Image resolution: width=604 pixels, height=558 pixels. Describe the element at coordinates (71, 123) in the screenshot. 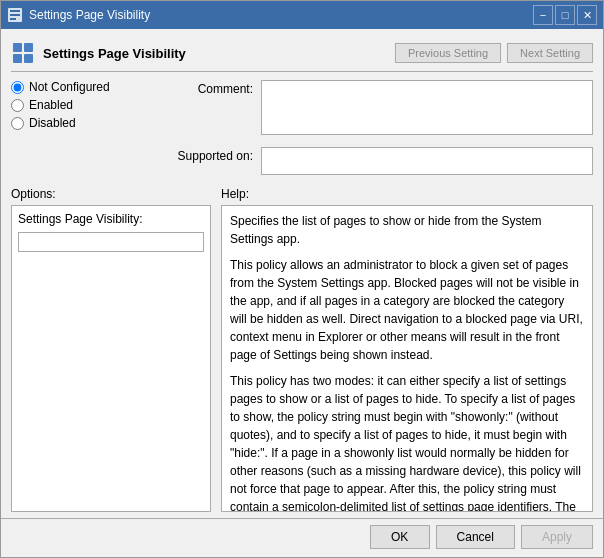

I see `radio-disabled: Disabled` at that location.